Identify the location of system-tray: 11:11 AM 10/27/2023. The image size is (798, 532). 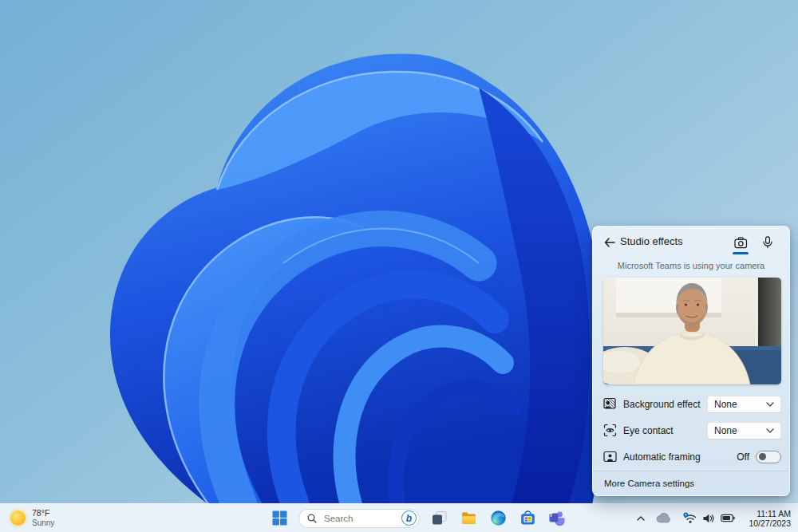
(713, 518).